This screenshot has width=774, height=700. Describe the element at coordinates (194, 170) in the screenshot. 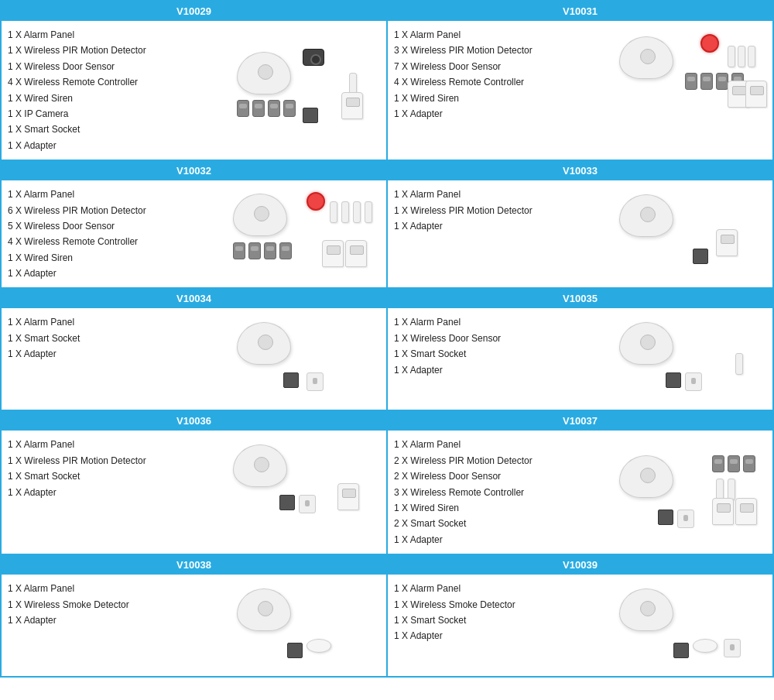

I see `product-title-v10032: V10032` at that location.